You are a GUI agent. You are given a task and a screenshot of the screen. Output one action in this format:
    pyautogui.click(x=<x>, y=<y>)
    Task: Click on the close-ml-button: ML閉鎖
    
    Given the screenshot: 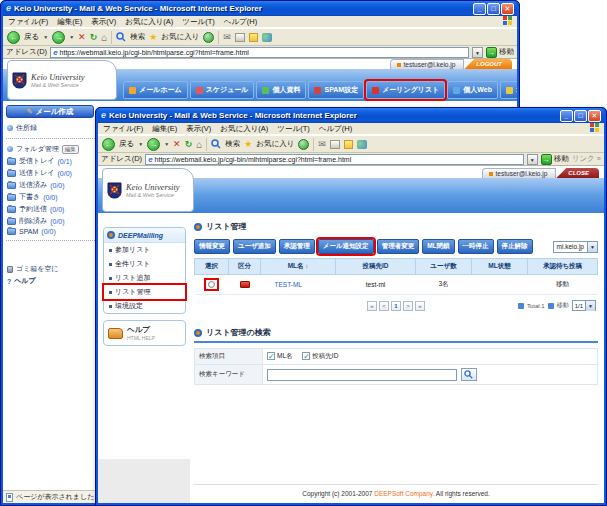 What is the action you would take?
    pyautogui.click(x=438, y=246)
    